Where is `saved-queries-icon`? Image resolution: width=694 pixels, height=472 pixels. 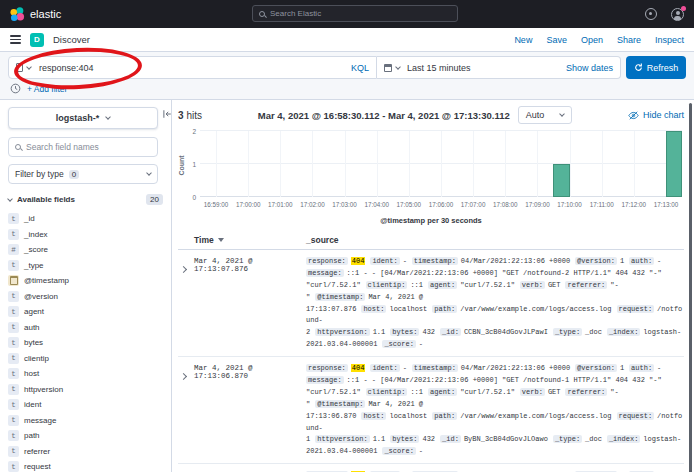
saved-queries-icon is located at coordinates (16, 88).